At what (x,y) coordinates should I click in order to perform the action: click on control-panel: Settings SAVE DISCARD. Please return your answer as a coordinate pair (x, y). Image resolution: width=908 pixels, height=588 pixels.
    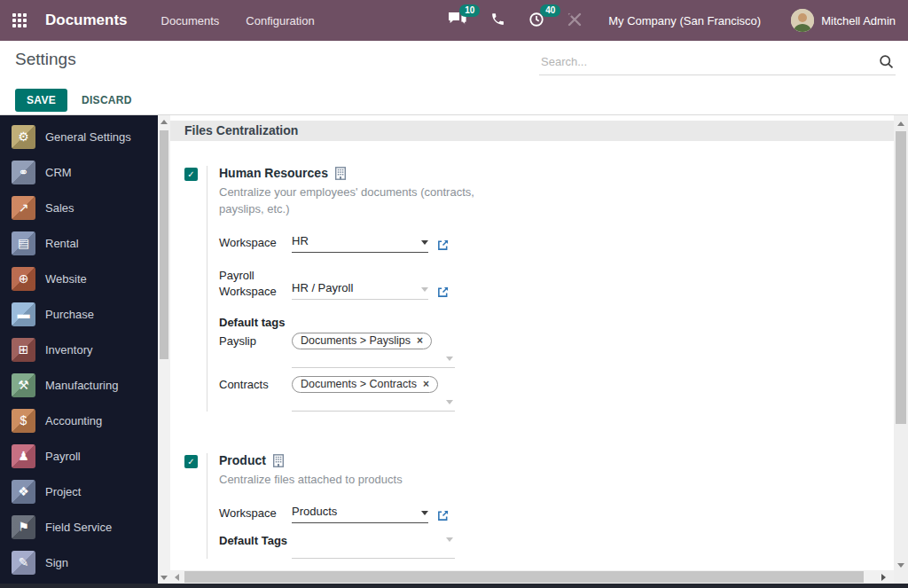
    Looking at the image, I should click on (454, 78).